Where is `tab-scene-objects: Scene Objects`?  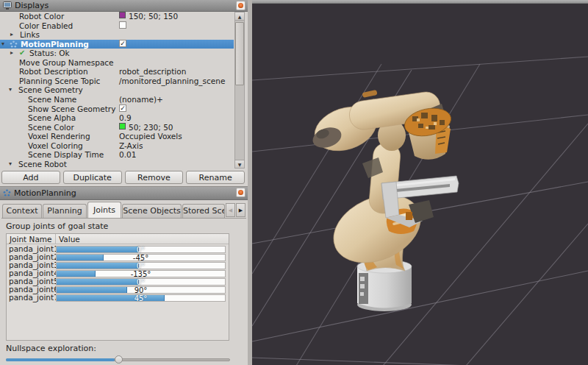
tab-scene-objects: Scene Objects is located at coordinates (151, 210).